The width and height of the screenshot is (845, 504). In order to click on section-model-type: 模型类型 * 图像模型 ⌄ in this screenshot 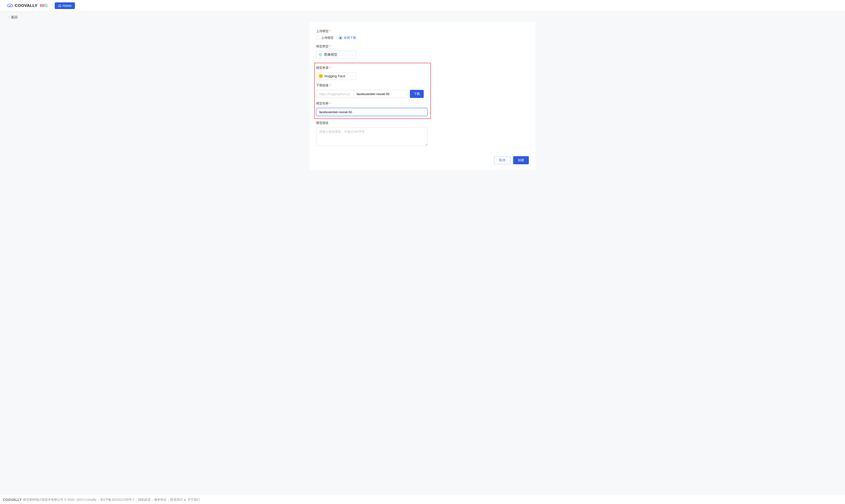, I will do `click(423, 51)`.